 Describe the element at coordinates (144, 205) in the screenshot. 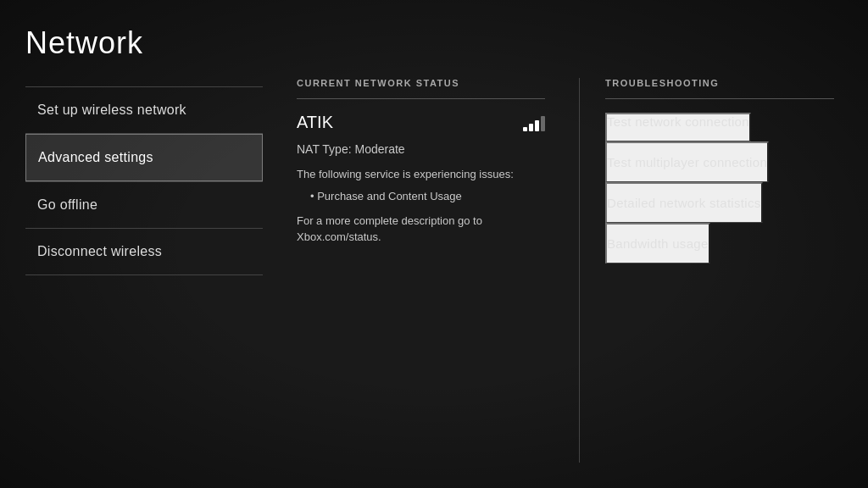

I see `sidebar-item-go-offline: Go offline` at that location.